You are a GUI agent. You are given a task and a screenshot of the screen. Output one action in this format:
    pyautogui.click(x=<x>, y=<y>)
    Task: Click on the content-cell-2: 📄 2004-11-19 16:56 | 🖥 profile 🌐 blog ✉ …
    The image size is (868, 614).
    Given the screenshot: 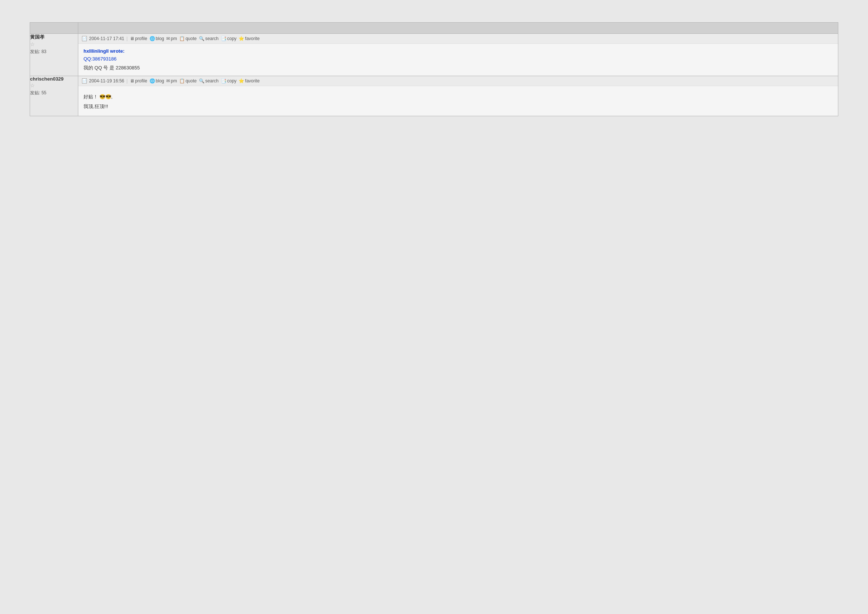 What is the action you would take?
    pyautogui.click(x=458, y=96)
    